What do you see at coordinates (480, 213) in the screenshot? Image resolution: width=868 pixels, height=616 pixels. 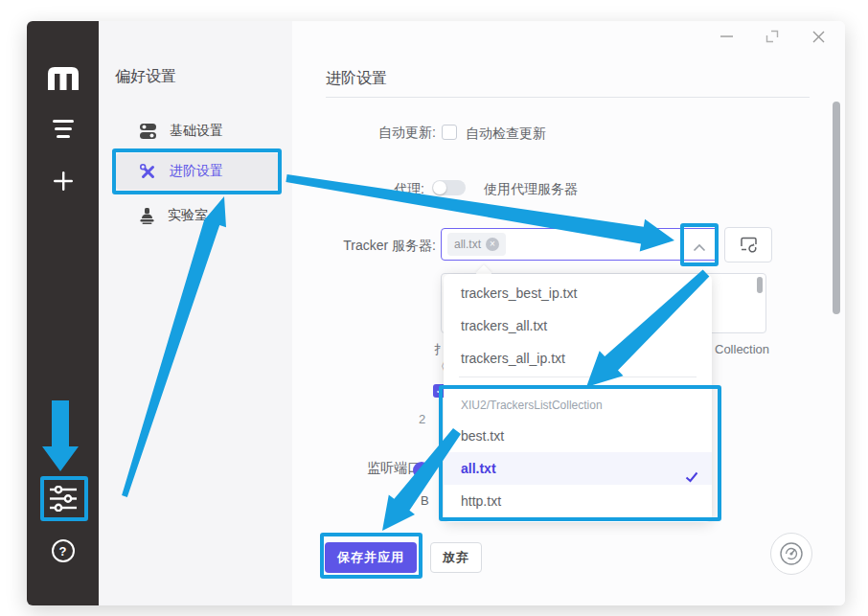 I see `arrow-to-chevron` at bounding box center [480, 213].